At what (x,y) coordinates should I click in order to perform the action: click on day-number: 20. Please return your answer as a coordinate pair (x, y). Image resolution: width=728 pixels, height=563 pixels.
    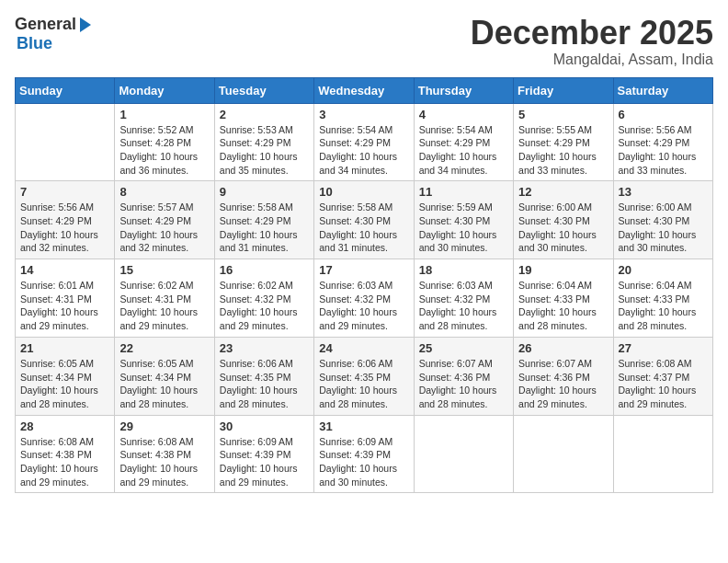
    Looking at the image, I should click on (664, 270).